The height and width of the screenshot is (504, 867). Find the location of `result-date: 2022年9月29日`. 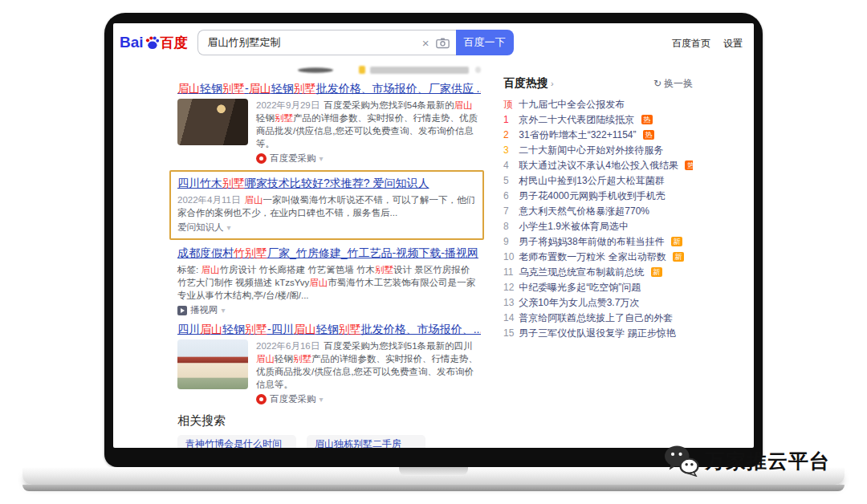

result-date: 2022年9月29日 is located at coordinates (287, 105).